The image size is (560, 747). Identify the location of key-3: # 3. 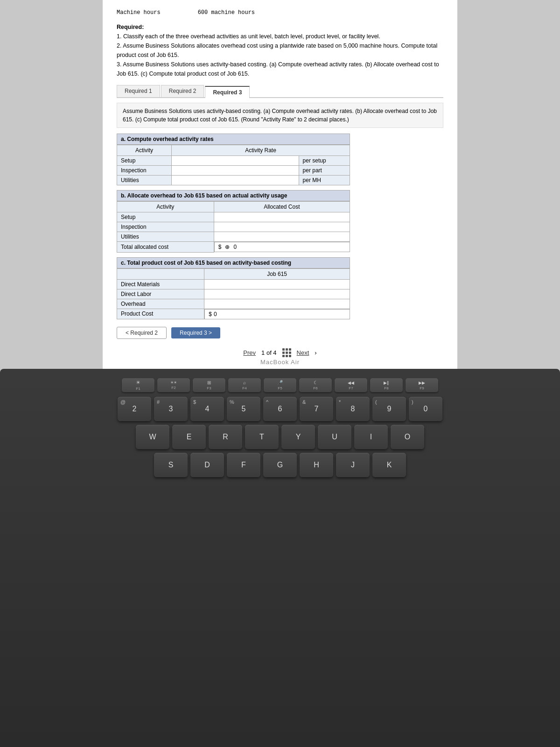
(171, 409).